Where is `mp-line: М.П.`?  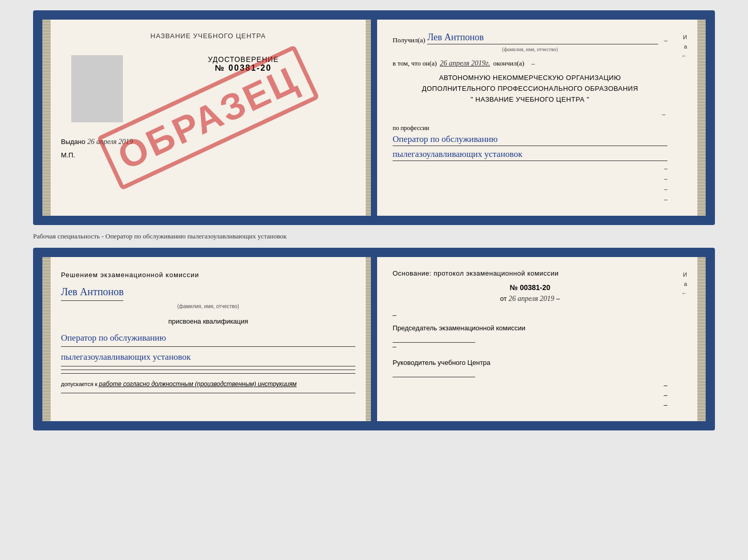 mp-line: М.П. is located at coordinates (208, 155).